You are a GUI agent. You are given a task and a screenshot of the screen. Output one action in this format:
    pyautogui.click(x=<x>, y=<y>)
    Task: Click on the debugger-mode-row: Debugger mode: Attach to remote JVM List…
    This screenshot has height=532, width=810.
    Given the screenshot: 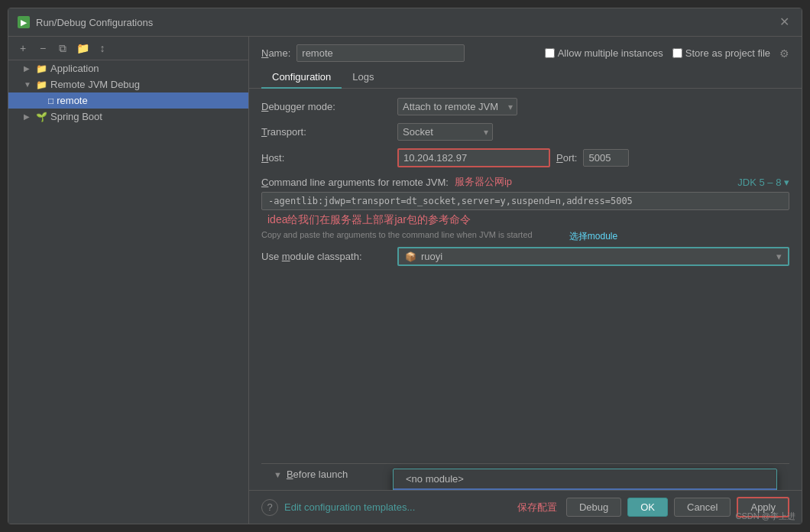 What is the action you would take?
    pyautogui.click(x=526, y=107)
    